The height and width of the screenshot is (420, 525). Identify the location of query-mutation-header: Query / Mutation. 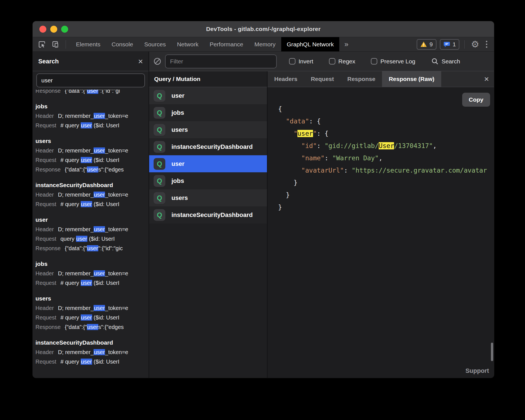
(208, 79).